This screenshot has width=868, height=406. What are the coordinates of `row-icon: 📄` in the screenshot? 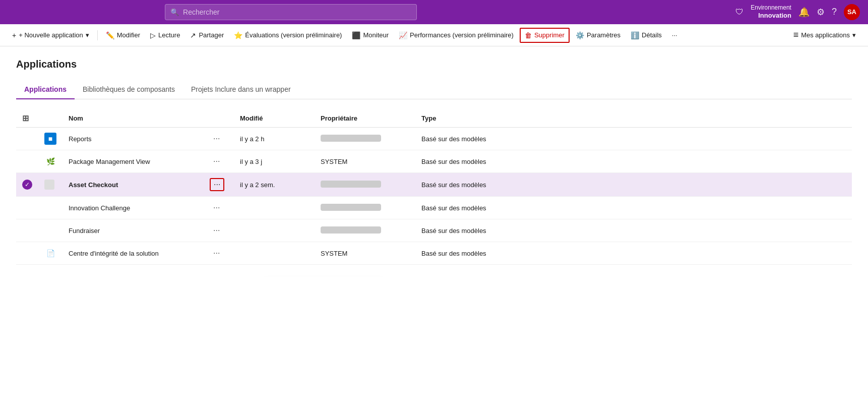 It's located at (50, 253).